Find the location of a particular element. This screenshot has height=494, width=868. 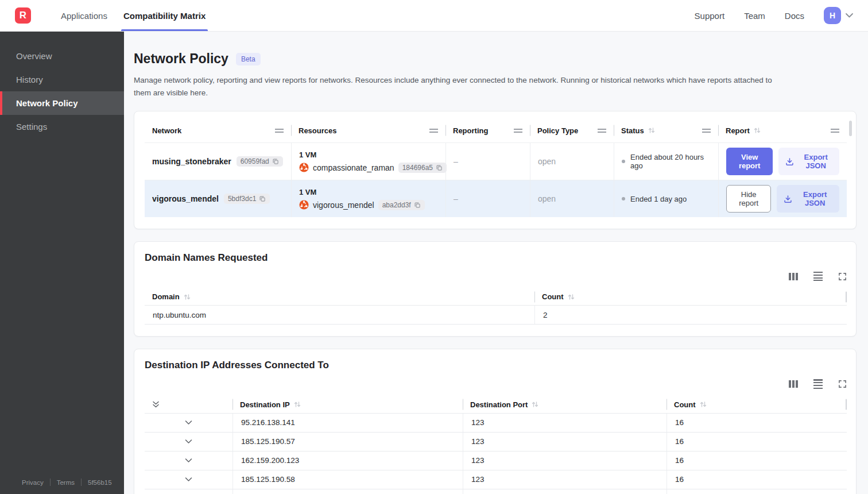

app-logo: R is located at coordinates (23, 16).